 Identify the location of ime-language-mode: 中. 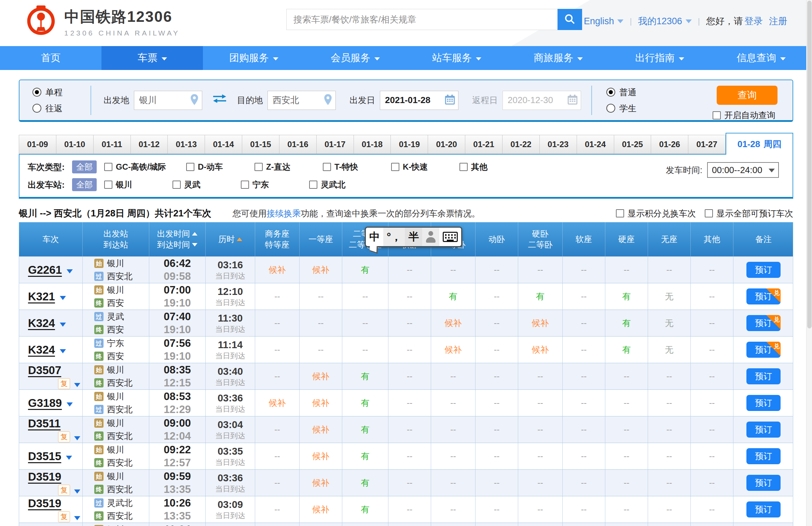
(374, 237).